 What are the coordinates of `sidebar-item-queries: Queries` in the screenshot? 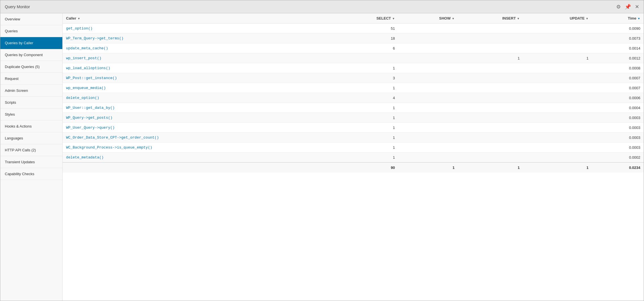 It's located at (31, 31).